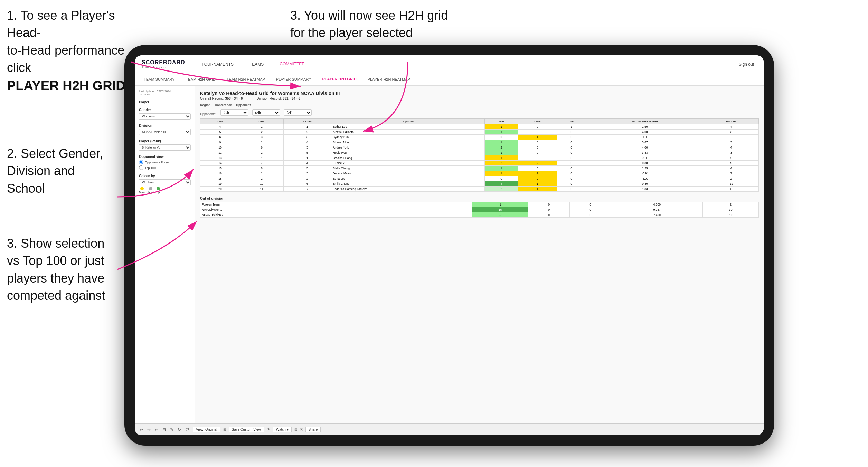  Describe the element at coordinates (339, 79) in the screenshot. I see `subnav-player-h2h-grid: PLAYER H2H GRID` at that location.